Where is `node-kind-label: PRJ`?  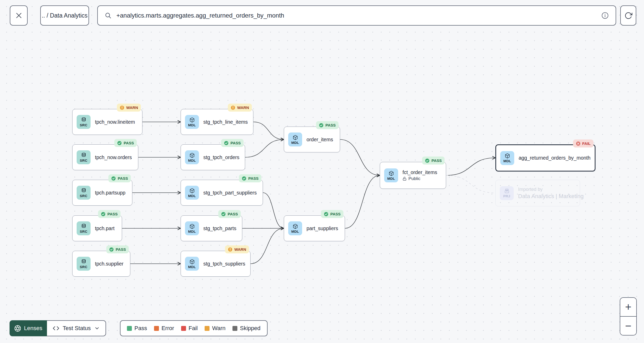
node-kind-label: PRJ is located at coordinates (507, 196).